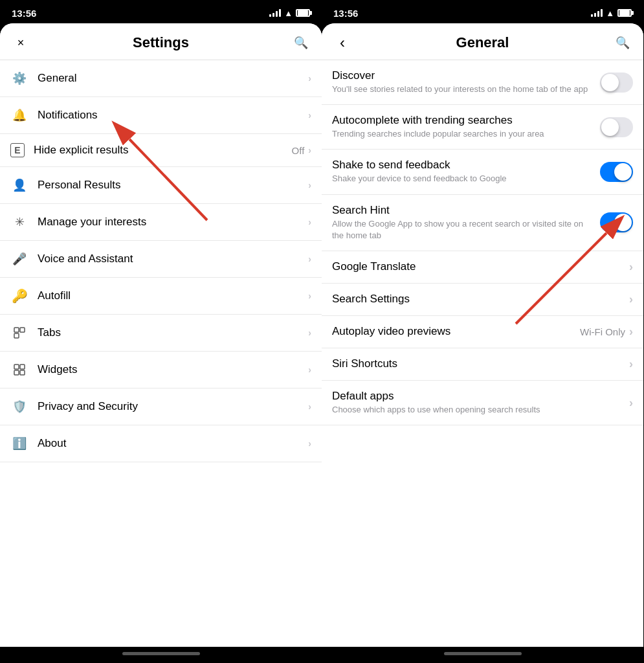 The width and height of the screenshot is (644, 663). I want to click on settings-item-notifications: 🔔 Notifications ›, so click(161, 115).